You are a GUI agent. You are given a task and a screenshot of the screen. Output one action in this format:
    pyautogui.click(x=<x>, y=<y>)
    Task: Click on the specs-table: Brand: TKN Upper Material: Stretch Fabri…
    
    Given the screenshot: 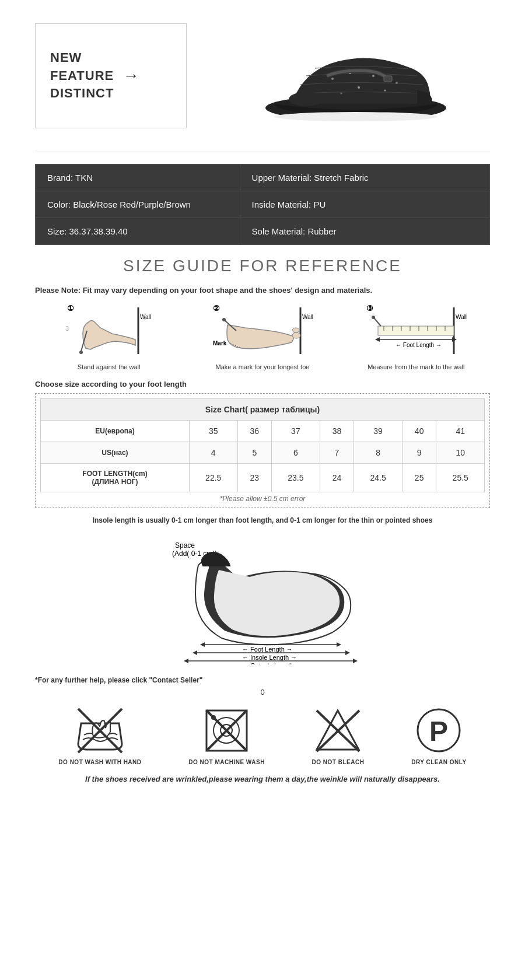 What is the action you would take?
    pyautogui.click(x=262, y=204)
    